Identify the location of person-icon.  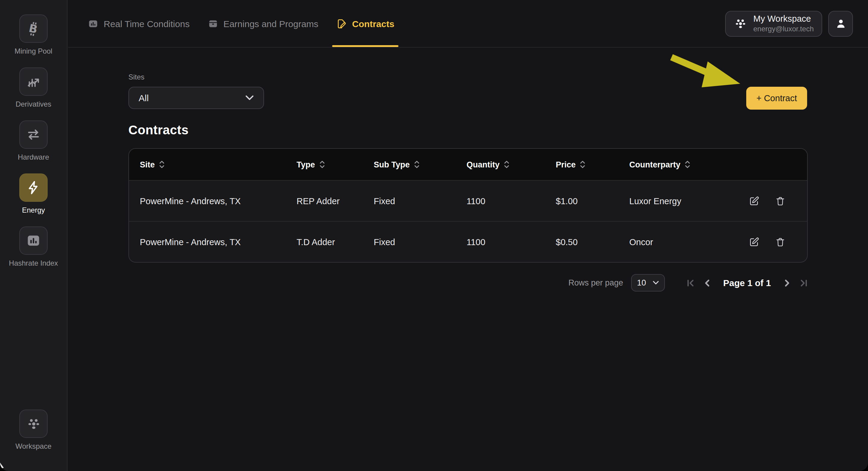
(840, 24).